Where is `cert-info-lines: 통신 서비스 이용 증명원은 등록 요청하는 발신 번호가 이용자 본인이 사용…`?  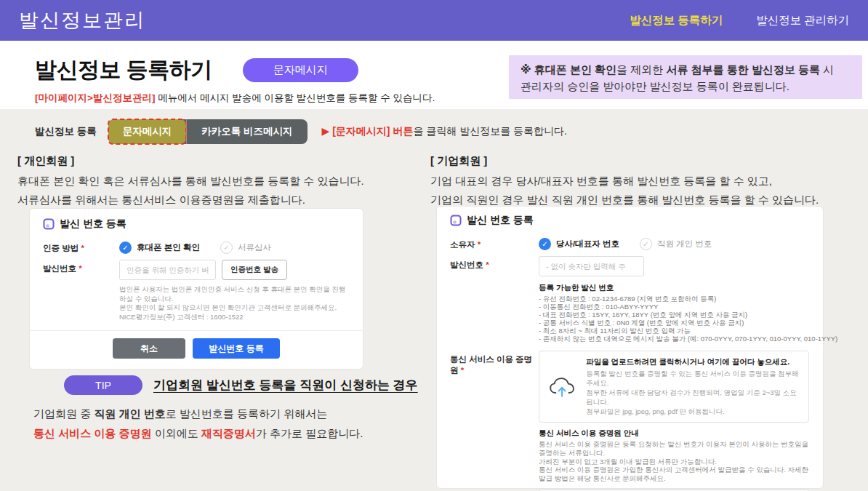
cert-info-lines: 통신 서비스 이용 증명원은 등록 요청하는 발신 번호가 이용자 본인이 사용… is located at coordinates (675, 461).